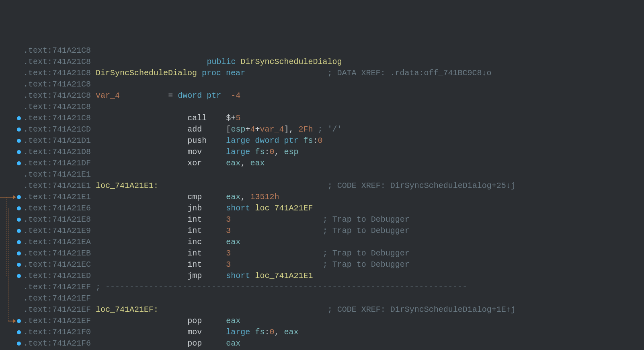  I want to click on disasm-line: .text:741A21EA inc eax, so click(334, 242).